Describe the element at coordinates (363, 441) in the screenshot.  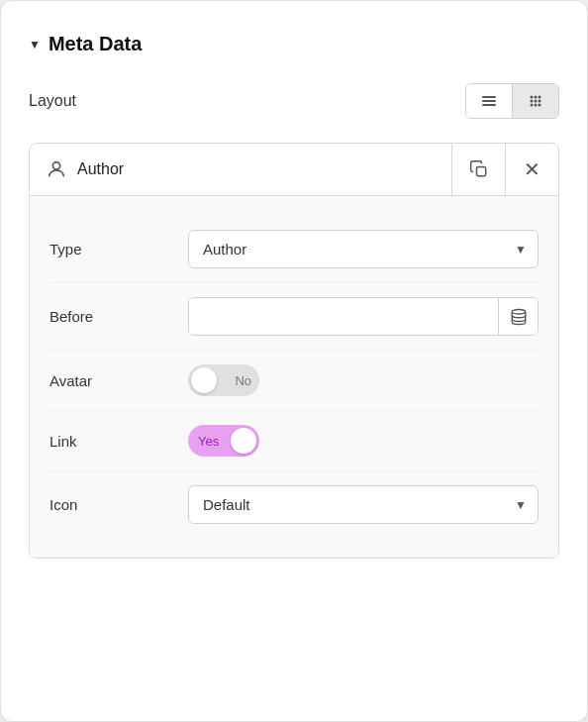
I see `link-control: Yes` at that location.